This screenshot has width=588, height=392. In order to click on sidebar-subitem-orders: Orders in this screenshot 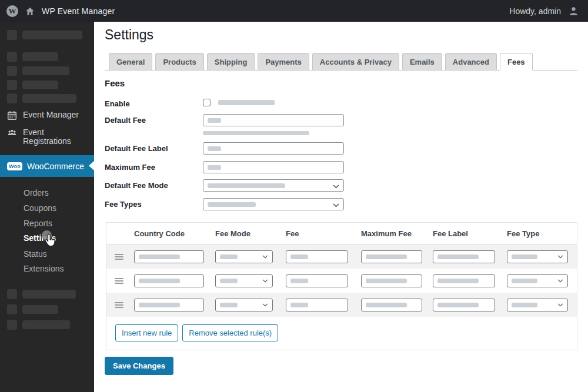, I will do `click(36, 193)`.